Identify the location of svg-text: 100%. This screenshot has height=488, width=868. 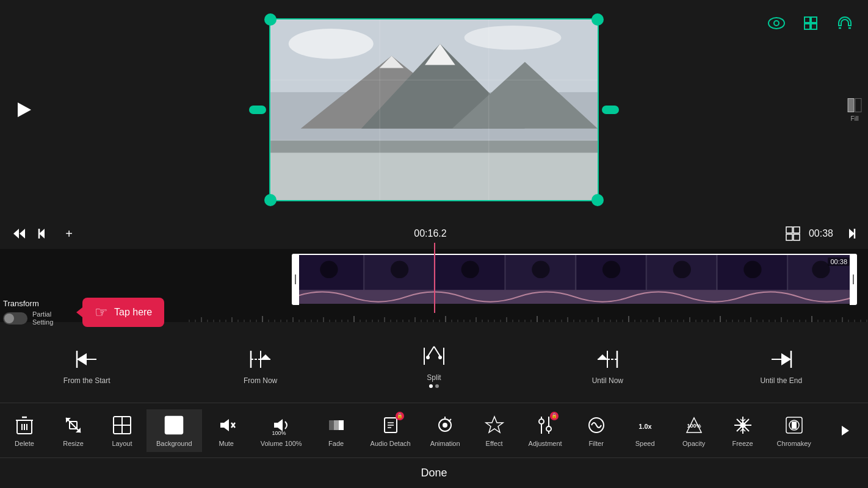
(278, 432).